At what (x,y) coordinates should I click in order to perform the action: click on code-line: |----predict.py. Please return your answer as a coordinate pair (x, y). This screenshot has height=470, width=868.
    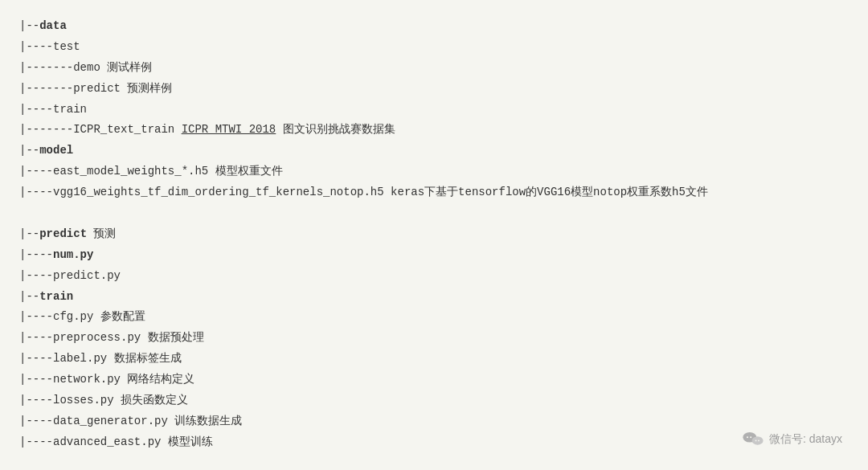
    Looking at the image, I should click on (434, 276).